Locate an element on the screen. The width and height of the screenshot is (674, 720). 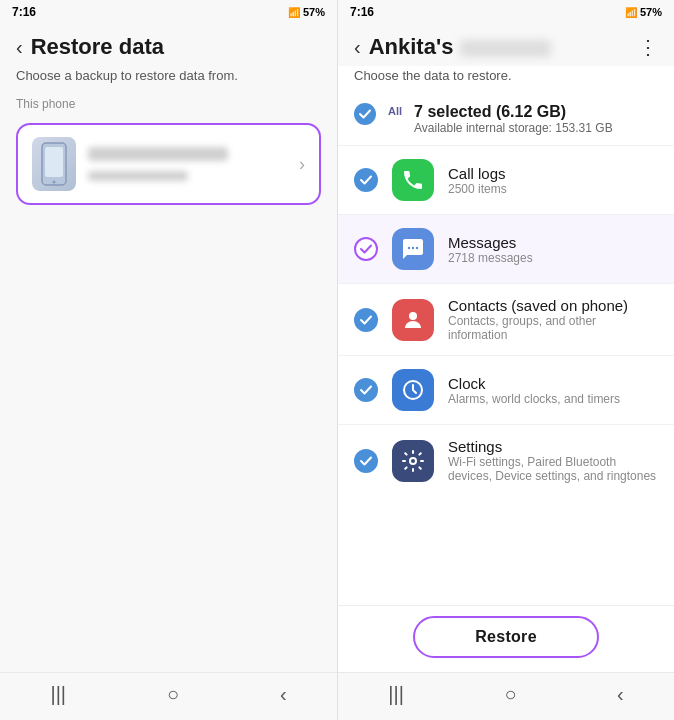
right-back-nav-button: ‹ is located at coordinates (620, 694).